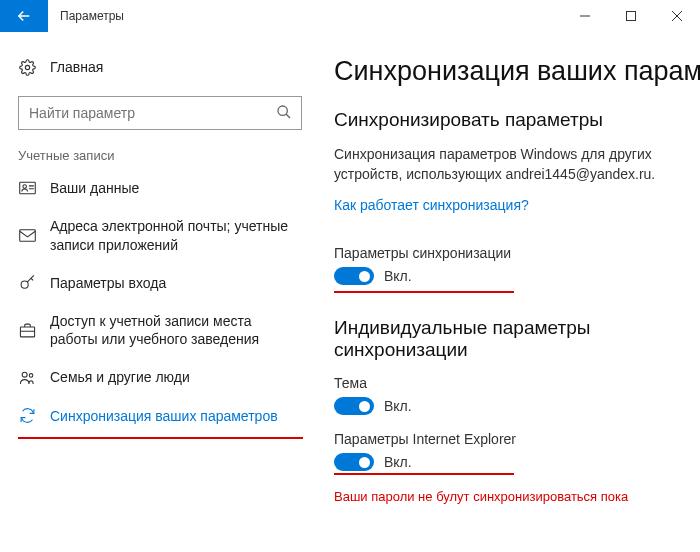  Describe the element at coordinates (432, 205) in the screenshot. I see `how-sync-works-link: Как работает синхронизация?` at that location.